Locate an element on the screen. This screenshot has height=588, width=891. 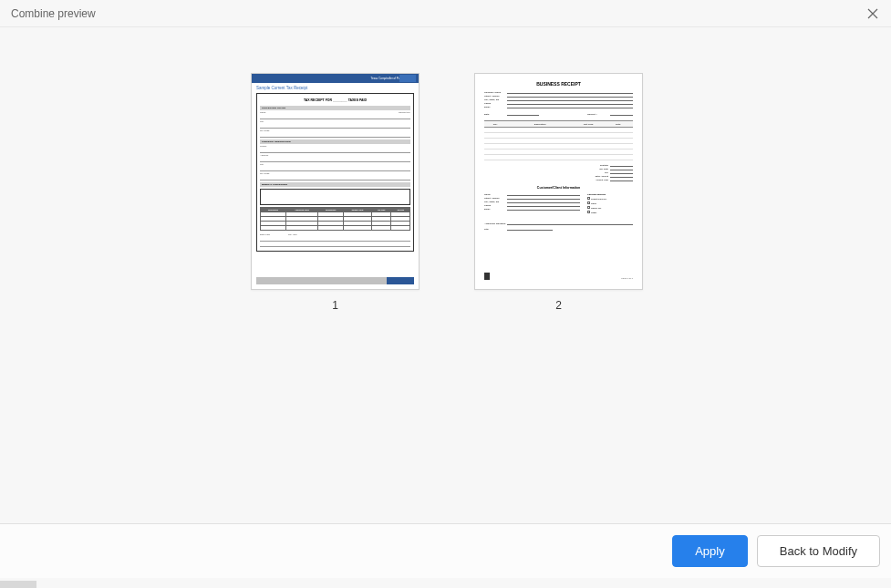
doc2-totals: Subtotal Tax Rate Tax Total Amount Amoun… is located at coordinates (558, 173).